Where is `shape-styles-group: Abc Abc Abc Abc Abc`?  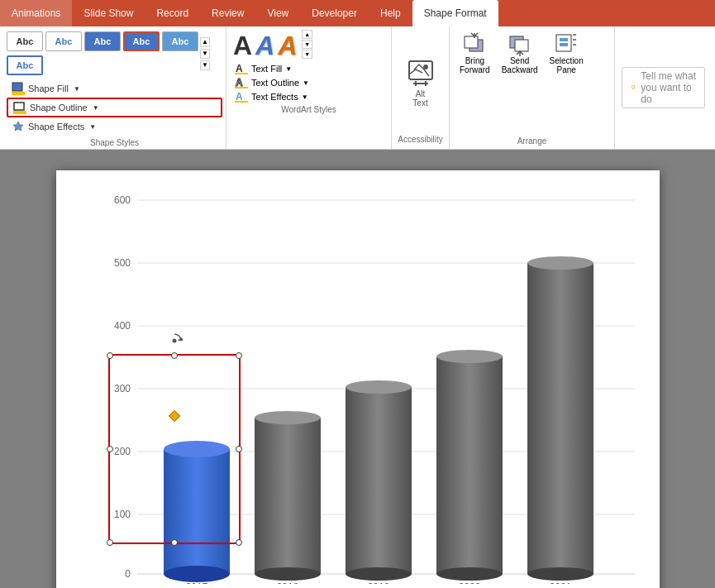
shape-styles-group: Abc Abc Abc Abc Abc is located at coordinates (115, 88).